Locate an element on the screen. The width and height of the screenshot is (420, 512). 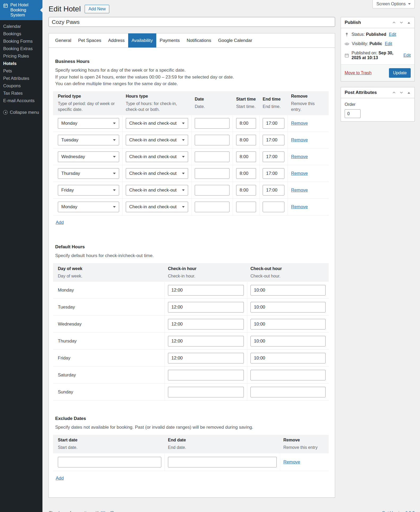
col-day-of-week: Day of week is located at coordinates (110, 269).